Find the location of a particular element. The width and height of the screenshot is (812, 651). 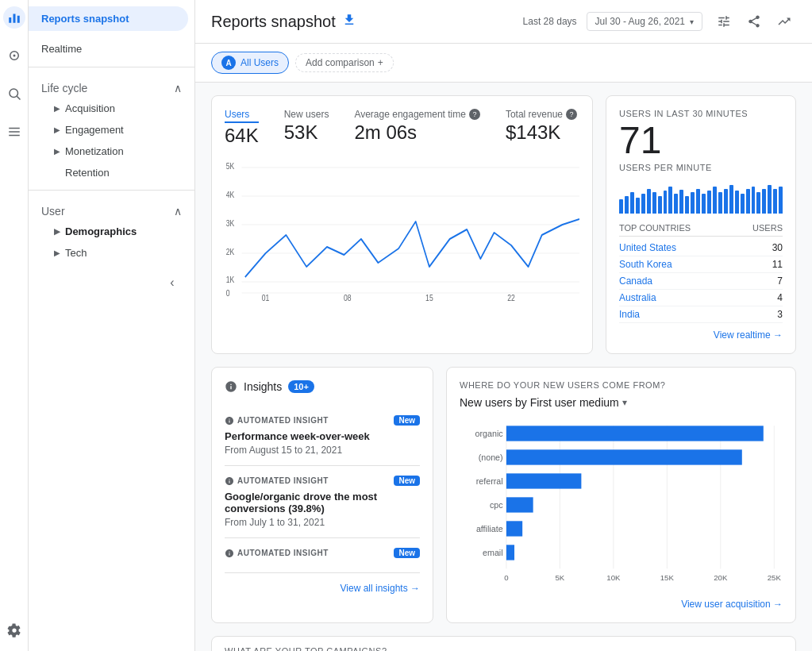

insight-title: Google/organic drove the most conversion… is located at coordinates (322, 503).